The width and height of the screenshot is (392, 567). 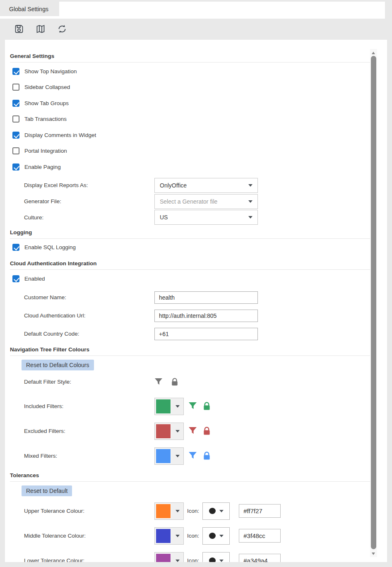 What do you see at coordinates (169, 431) in the screenshot?
I see `excluded-filters-colour-select` at bounding box center [169, 431].